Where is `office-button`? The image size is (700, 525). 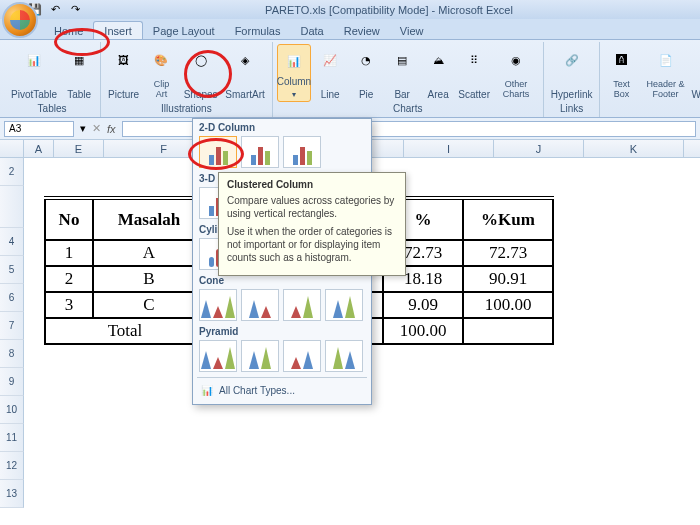
office-button is located at coordinates (20, 20).